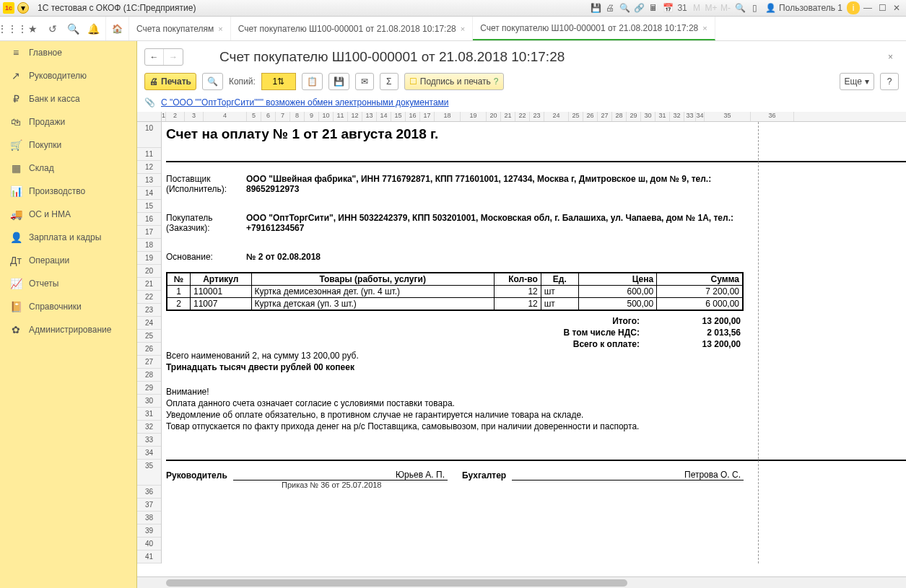 The height and width of the screenshot is (588, 906). I want to click on sidebar-item-6: 📊Производство, so click(68, 191).